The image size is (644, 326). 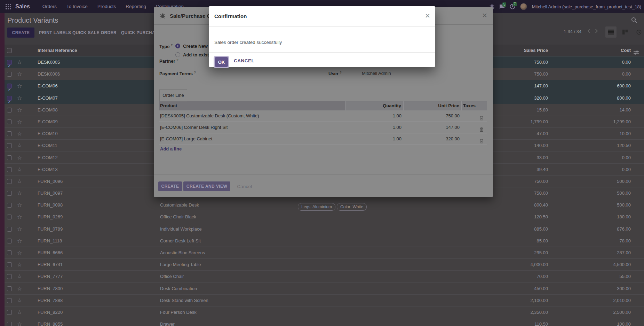 I want to click on navbar-menu-reporting: Reporting, so click(x=136, y=7).